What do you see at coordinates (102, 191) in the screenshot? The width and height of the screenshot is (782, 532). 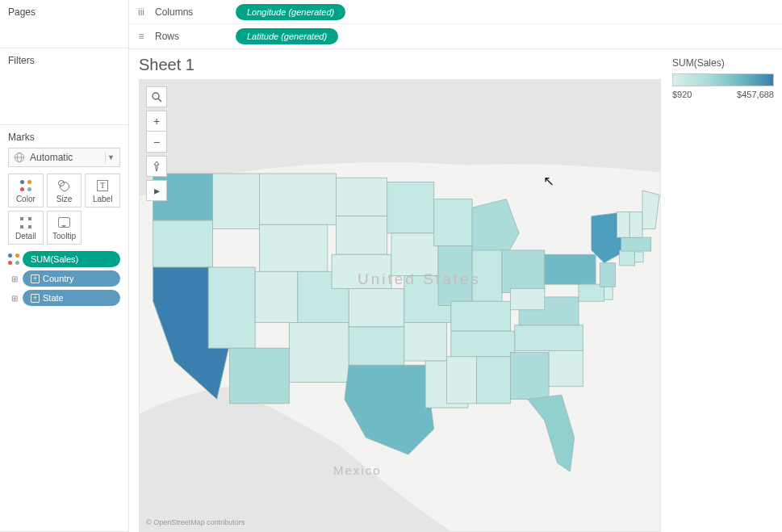 I see `marks-label-button: T Label` at bounding box center [102, 191].